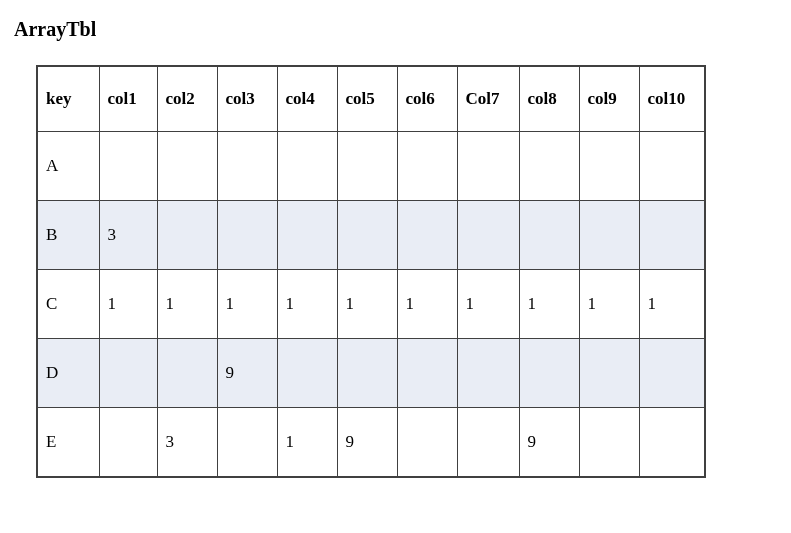 This screenshot has height=533, width=791. I want to click on table-header-cell: col4, so click(307, 99).